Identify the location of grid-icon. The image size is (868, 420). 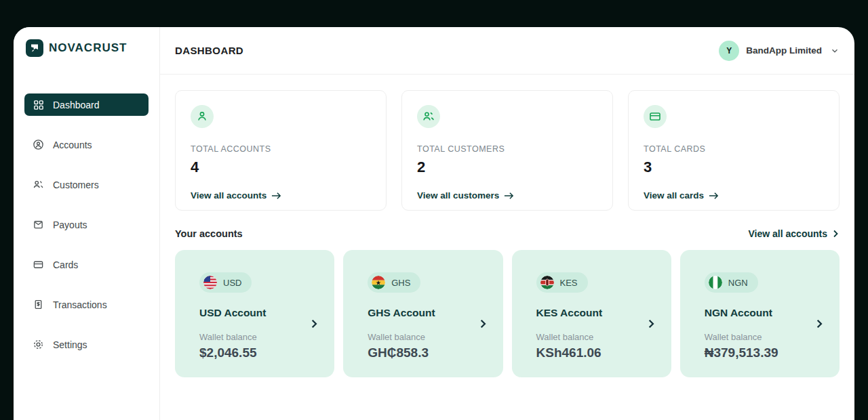
(38, 104).